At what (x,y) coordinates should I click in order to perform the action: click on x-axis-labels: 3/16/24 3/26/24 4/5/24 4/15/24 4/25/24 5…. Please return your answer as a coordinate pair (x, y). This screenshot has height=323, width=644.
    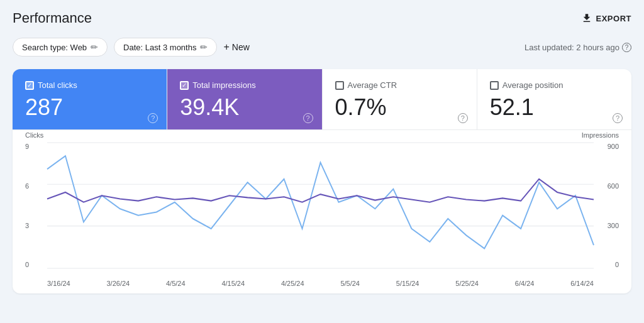
    Looking at the image, I should click on (321, 283).